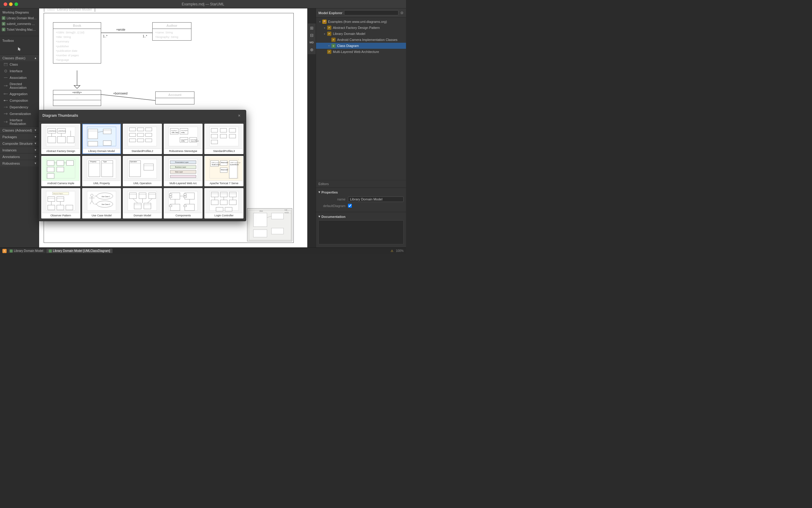 The width and height of the screenshot is (812, 508). What do you see at coordinates (19, 130) in the screenshot?
I see `toolbox-group-header-advanced: Classes (Advanced) ▾` at bounding box center [19, 130].